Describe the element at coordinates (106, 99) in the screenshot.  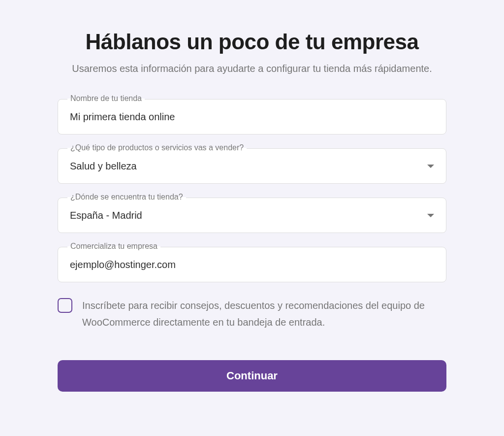
I see `store-name-label: Nombre de tu tienda` at that location.